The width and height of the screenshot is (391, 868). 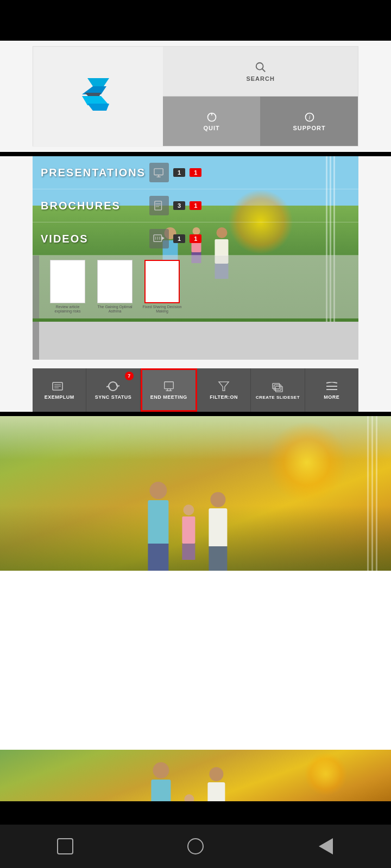 What do you see at coordinates (162, 287) in the screenshot?
I see `doc-thumb-3: Fixed Sharing Decision Making` at bounding box center [162, 287].